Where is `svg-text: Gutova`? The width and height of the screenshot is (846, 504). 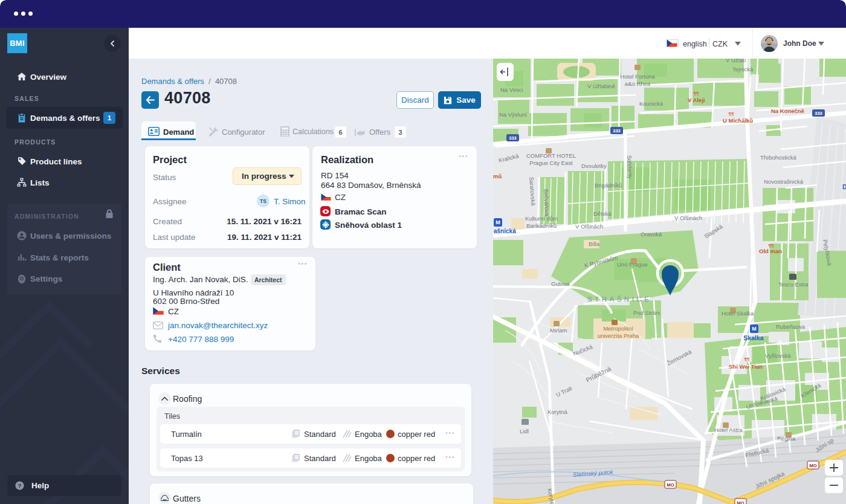 svg-text: Gutova is located at coordinates (561, 284).